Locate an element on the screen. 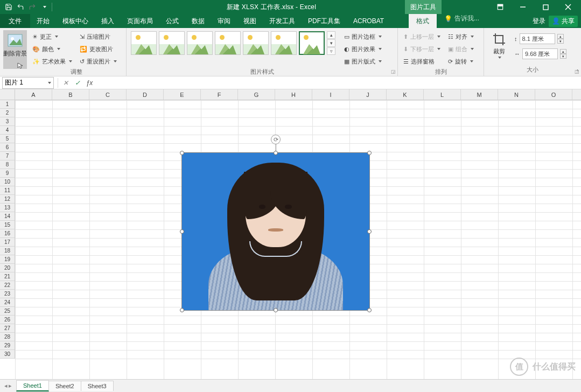  sheet-tab: Sheet3 is located at coordinates (97, 386).